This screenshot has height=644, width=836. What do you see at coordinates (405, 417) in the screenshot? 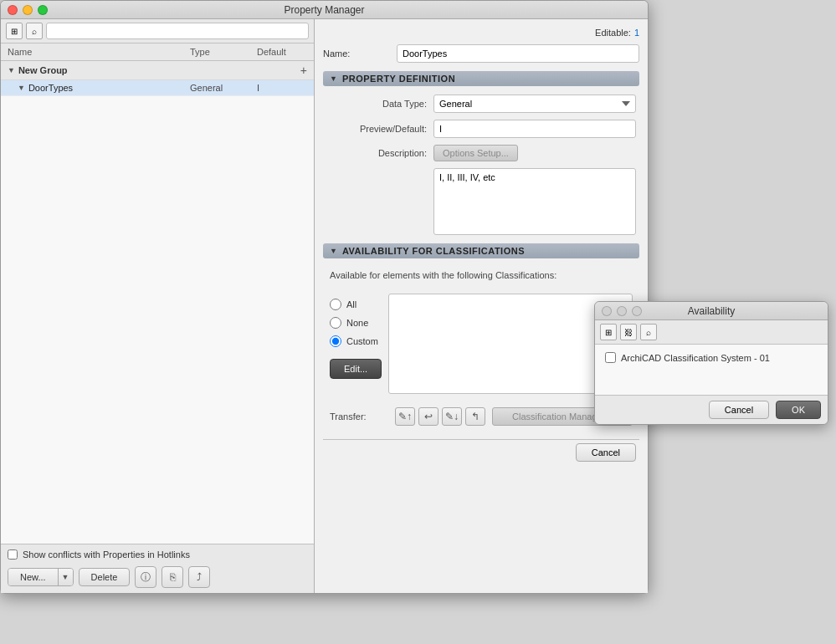
I see `pencil-up-icon: ✎↑` at bounding box center [405, 417].